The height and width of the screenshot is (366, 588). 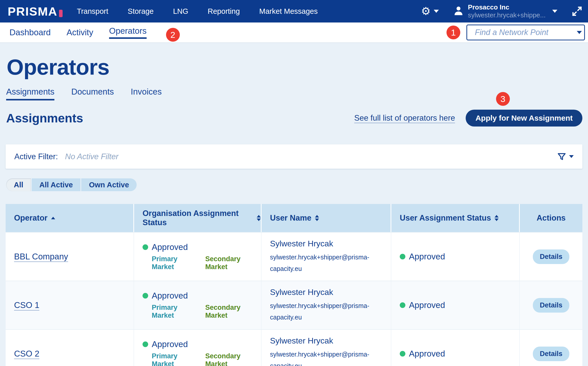 What do you see at coordinates (56, 185) in the screenshot?
I see `toggle-all-active: All Active` at bounding box center [56, 185].